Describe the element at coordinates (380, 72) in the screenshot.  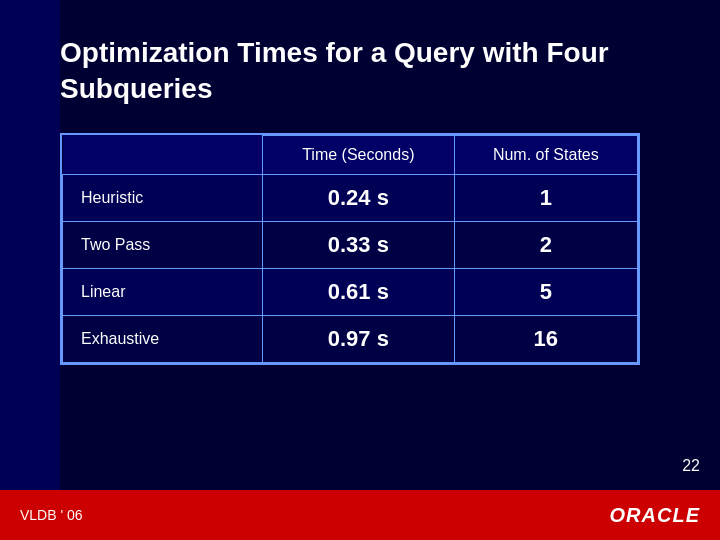
I see `page-title: Optimization Times for a Query with Four…` at that location.